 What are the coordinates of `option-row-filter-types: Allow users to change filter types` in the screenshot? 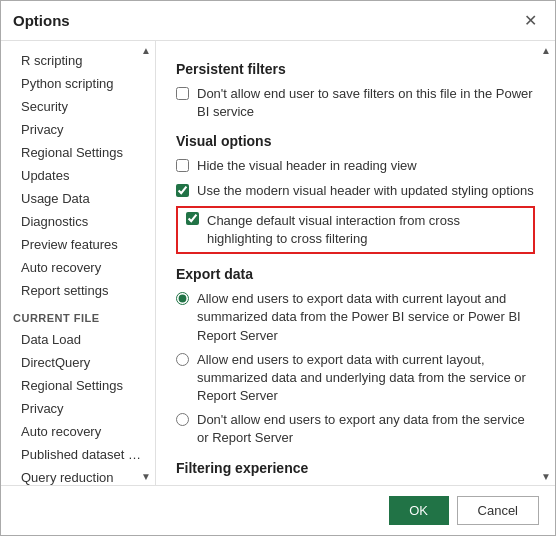 It's located at (356, 484).